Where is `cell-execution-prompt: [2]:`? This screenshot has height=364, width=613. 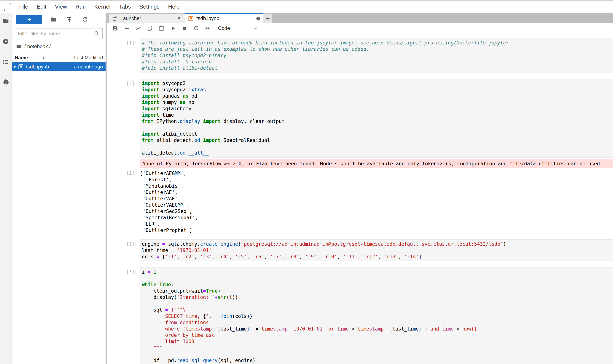
cell-execution-prompt: [2]: is located at coordinates (123, 118).